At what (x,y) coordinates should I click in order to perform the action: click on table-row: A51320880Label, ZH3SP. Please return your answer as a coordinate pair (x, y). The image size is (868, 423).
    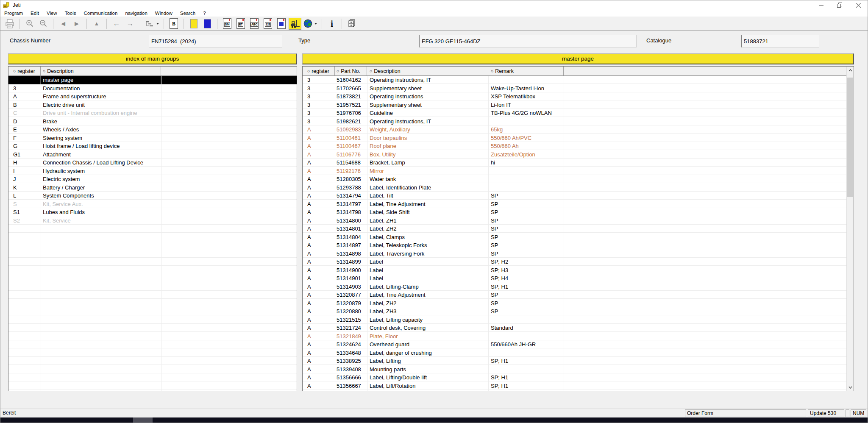
    Looking at the image, I should click on (575, 312).